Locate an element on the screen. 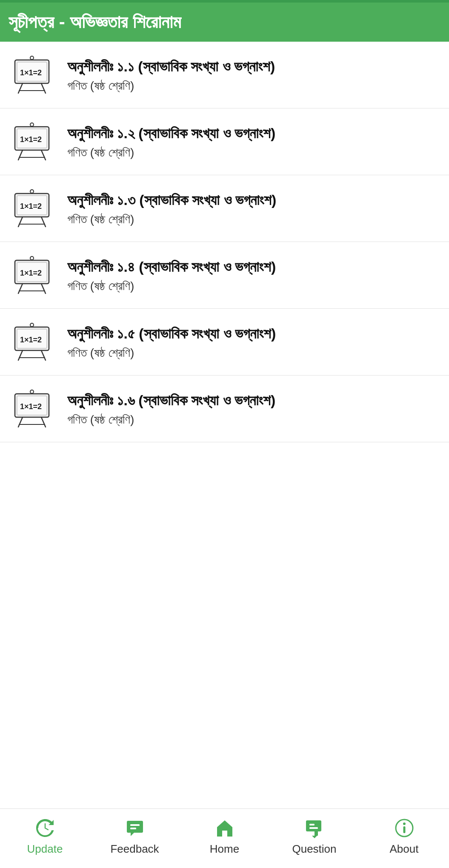 Image resolution: width=449 pixels, height=868 pixels. nav-feedback-label: Feedback is located at coordinates (134, 849).